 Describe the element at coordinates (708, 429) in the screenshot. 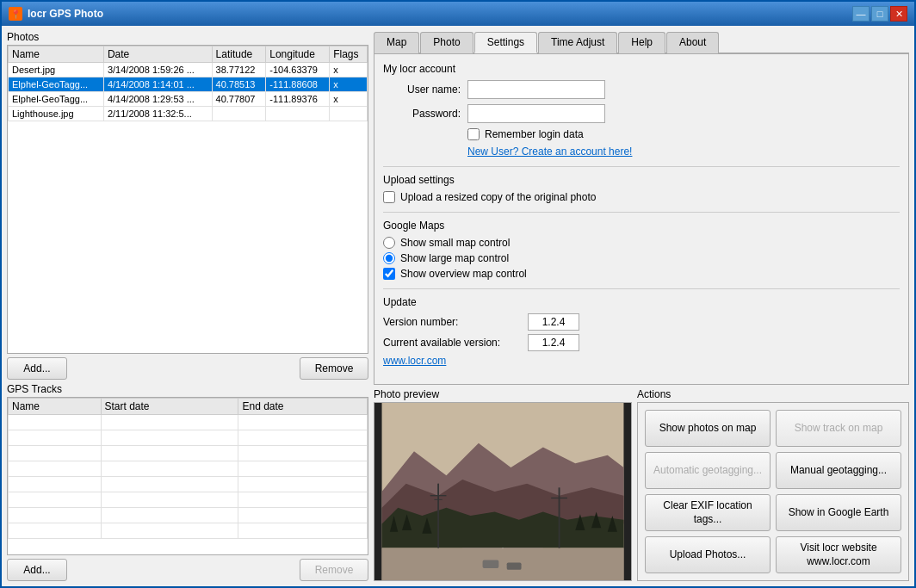

I see `show-photos-on-map-button: Show photos on map` at that location.